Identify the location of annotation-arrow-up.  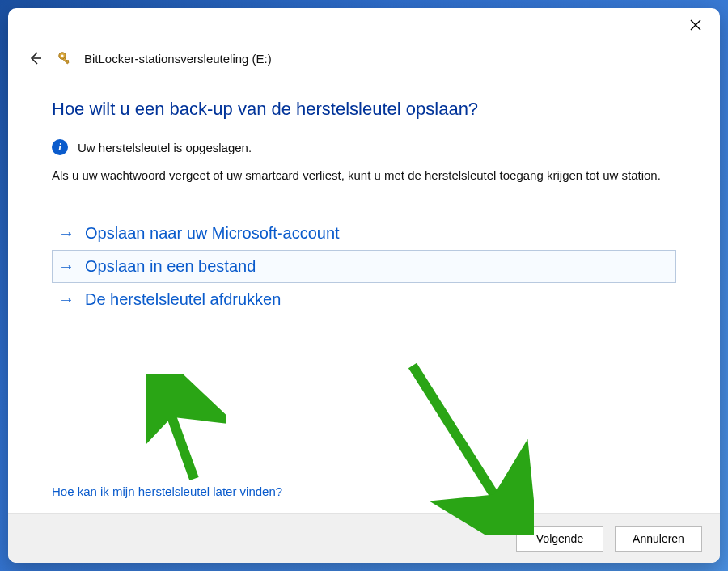
(186, 430).